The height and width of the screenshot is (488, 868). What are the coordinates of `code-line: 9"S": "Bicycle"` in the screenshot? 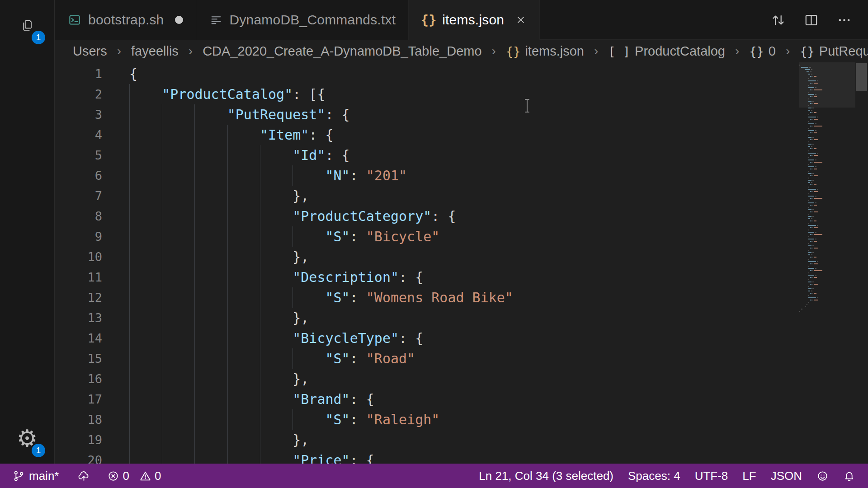 It's located at (461, 237).